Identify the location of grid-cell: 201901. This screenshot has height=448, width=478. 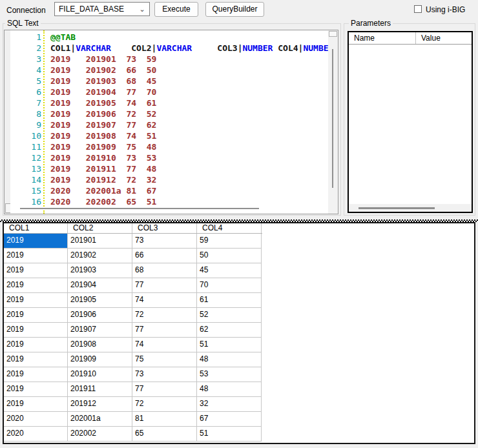
(100, 241).